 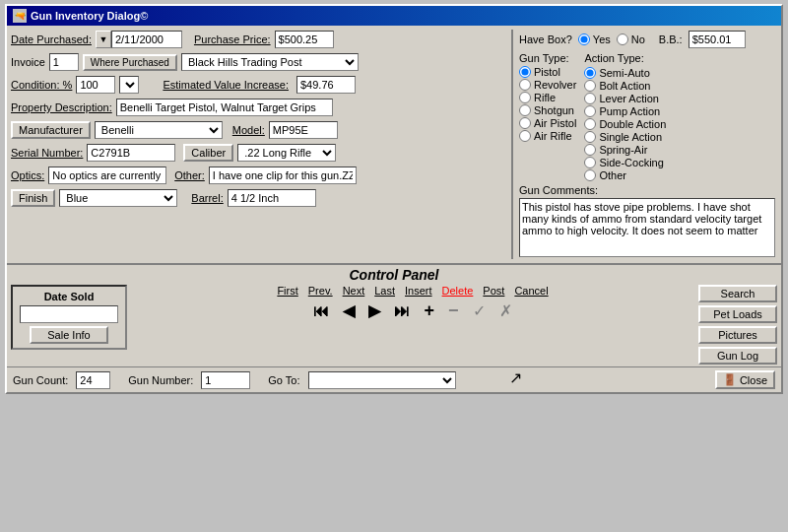 What do you see at coordinates (624, 163) in the screenshot?
I see `side-cocking-row: Side-Cocking` at bounding box center [624, 163].